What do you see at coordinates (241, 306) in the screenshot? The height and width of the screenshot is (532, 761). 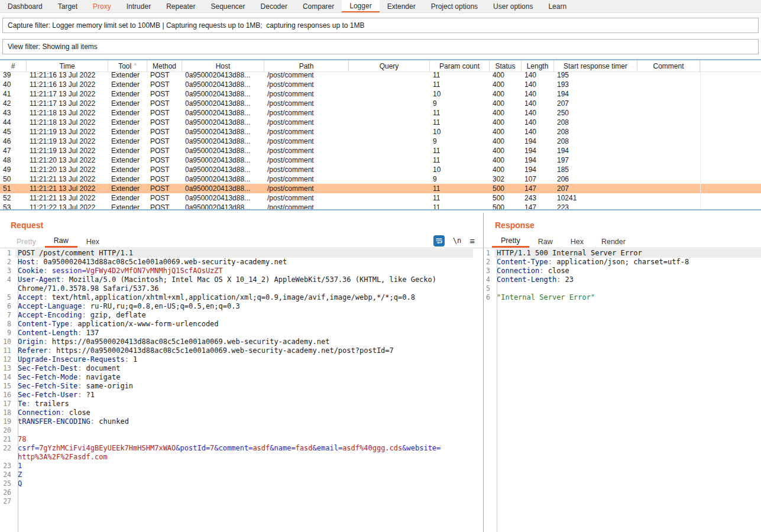 I see `editor-line: 6Accept-Language: ru-RU,ru;q=0.8,en-US;q…` at bounding box center [241, 306].